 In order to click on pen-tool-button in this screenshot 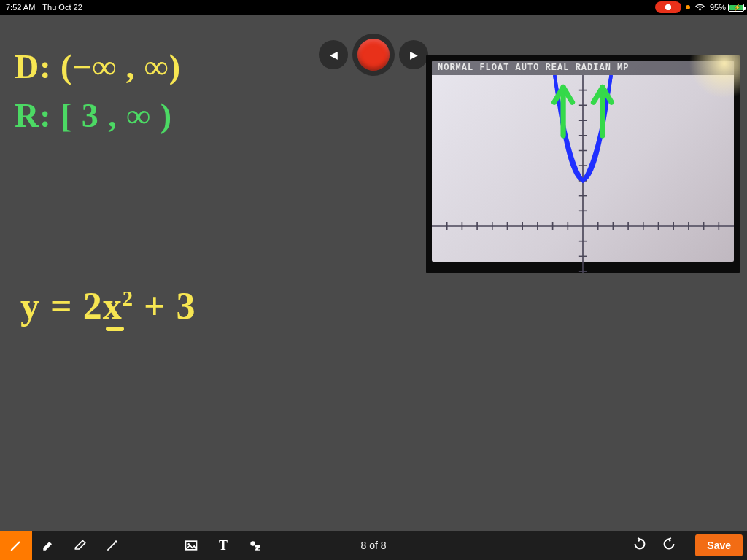, I will do `click(16, 545)`.